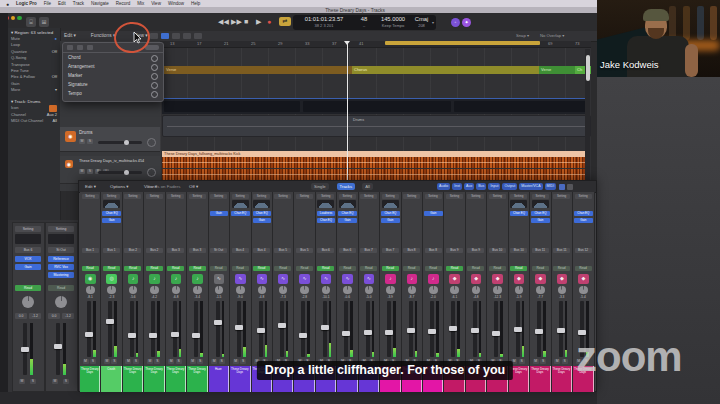  Describe the element at coordinates (494, 186) in the screenshot. I see `filter-input: Input` at that location.